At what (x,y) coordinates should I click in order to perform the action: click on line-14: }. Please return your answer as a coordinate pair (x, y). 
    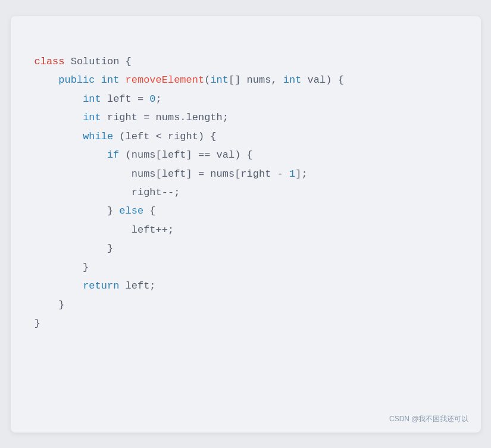
    Looking at the image, I should click on (50, 305).